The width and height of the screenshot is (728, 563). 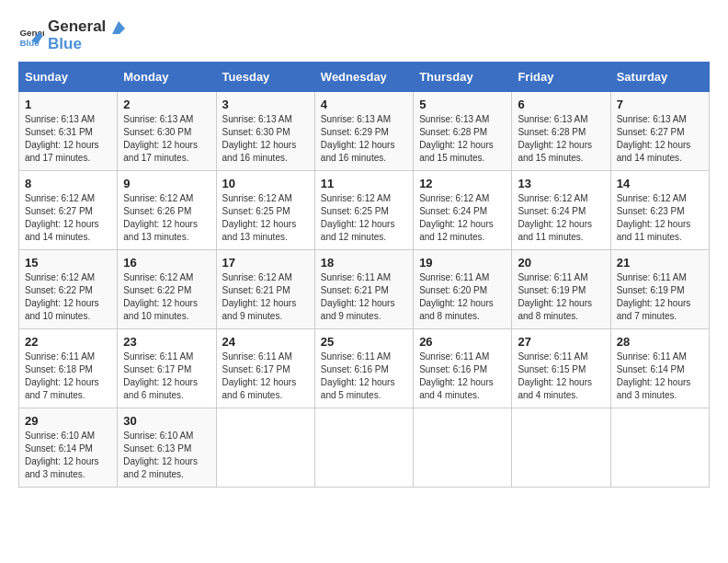 What do you see at coordinates (265, 132) in the screenshot?
I see `calendar-day-3: 3Sunrise: 6:13 AMSunset: 6:30 PMDaylight…` at bounding box center [265, 132].